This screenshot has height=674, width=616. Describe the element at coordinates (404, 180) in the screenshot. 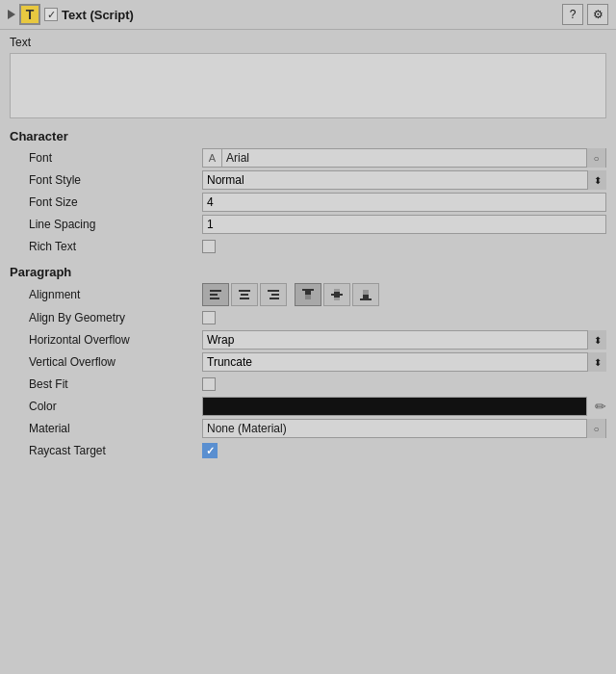

I see `font-style-wrapper: Normal Bold Italic Bold Italic ⬍` at that location.